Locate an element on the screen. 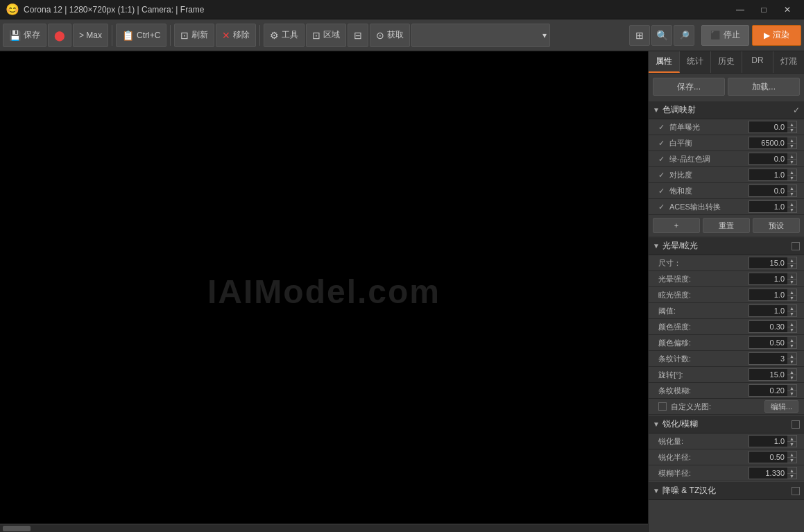 The image size is (804, 532). zoom-in-icon: 🔍 is located at coordinates (662, 35).